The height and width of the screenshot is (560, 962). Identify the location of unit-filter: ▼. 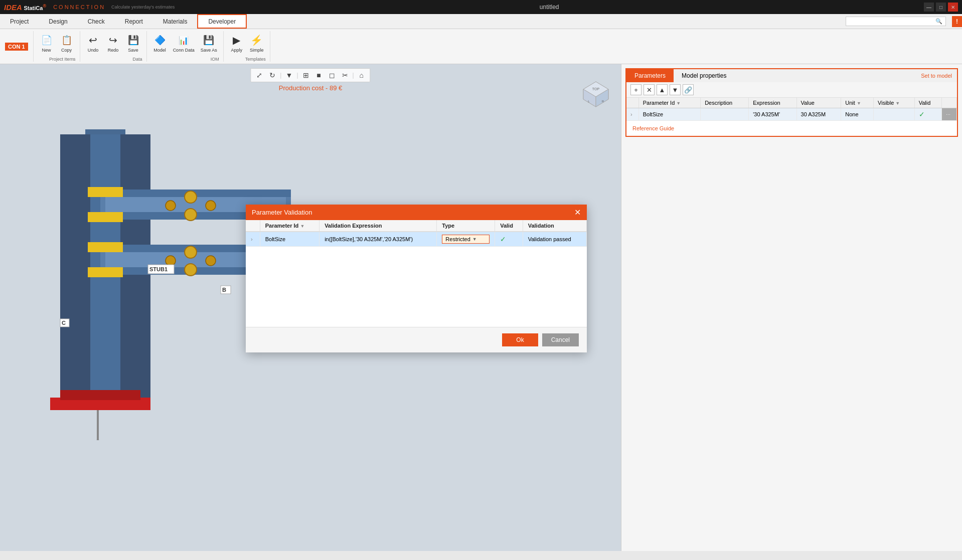
(859, 103).